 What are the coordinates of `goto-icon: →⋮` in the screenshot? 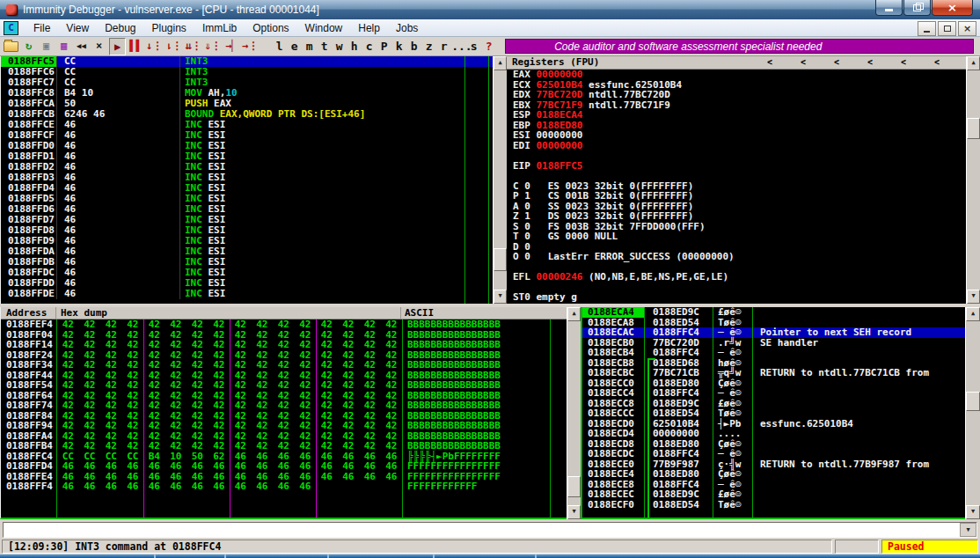 It's located at (250, 46).